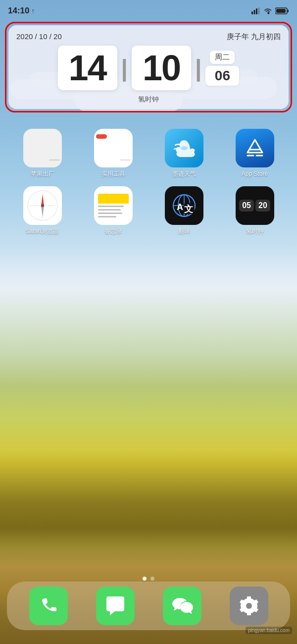  Describe the element at coordinates (249, 606) in the screenshot. I see `settings-svg` at that location.